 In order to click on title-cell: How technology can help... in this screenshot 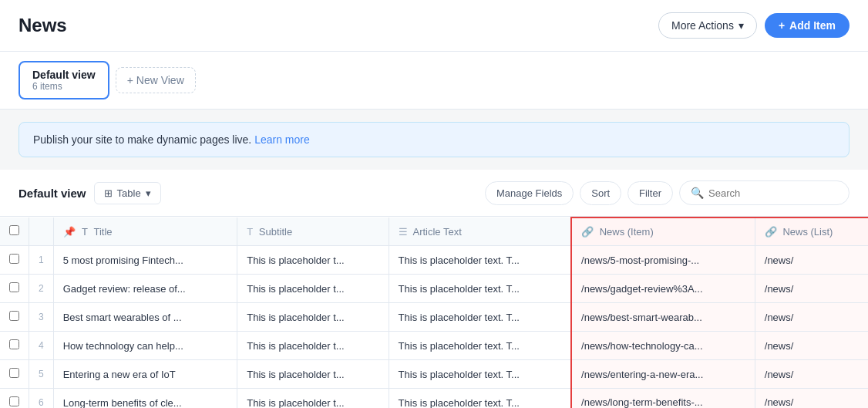, I will do `click(145, 346)`.